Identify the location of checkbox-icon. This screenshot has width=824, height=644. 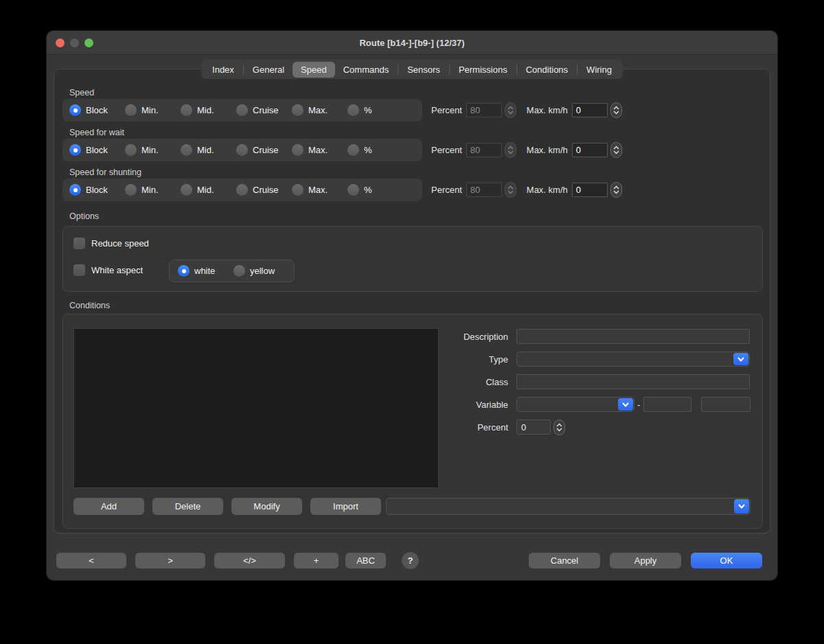
(80, 243).